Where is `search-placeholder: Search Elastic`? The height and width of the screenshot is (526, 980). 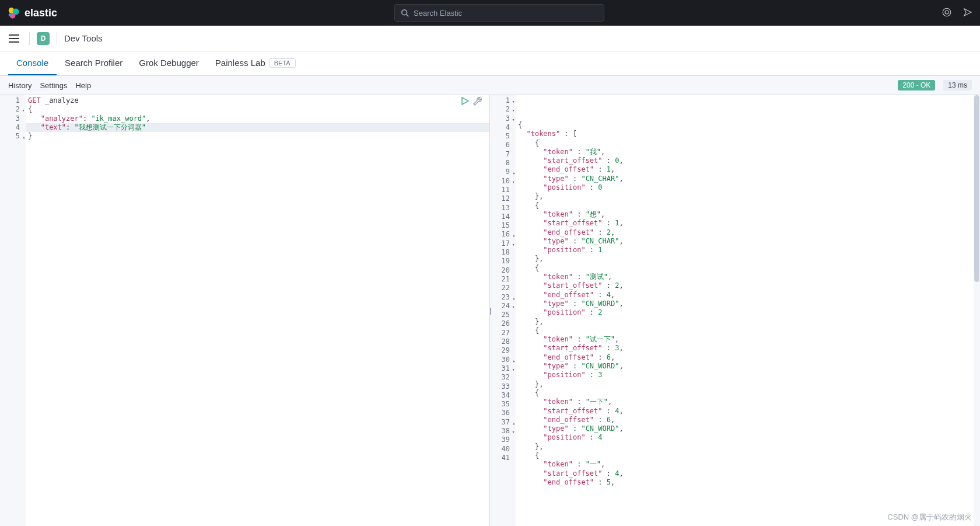 search-placeholder: Search Elastic is located at coordinates (438, 13).